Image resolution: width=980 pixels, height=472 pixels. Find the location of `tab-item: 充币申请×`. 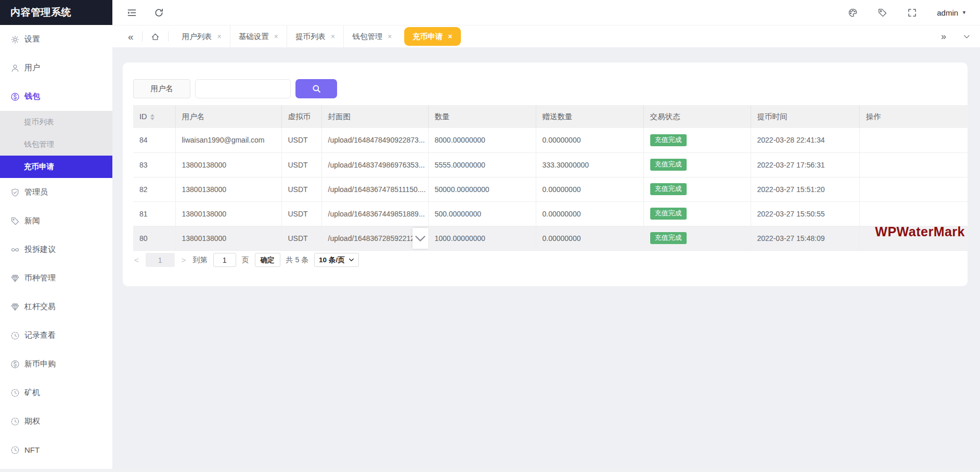

tab-item: 充币申请× is located at coordinates (432, 36).